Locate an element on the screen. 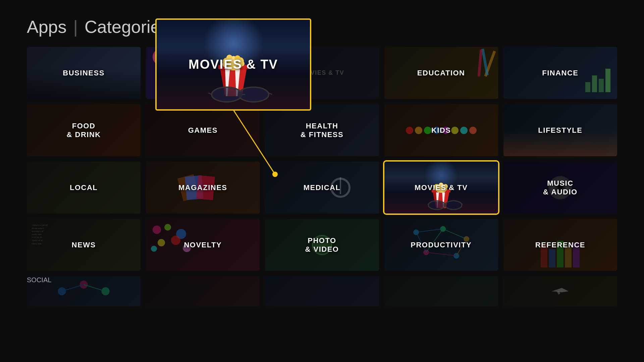 This screenshot has height=362, width=644. category-food: FOOD& DRINK is located at coordinates (84, 130).